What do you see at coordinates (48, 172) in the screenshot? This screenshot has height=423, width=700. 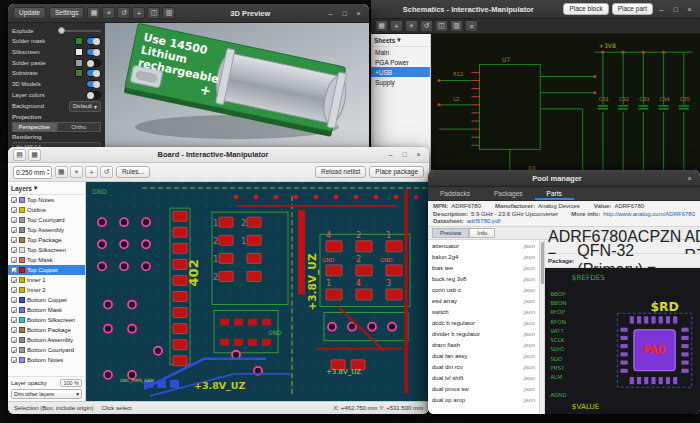 I see `spinner-arrows-icon: ▴▾` at bounding box center [48, 172].